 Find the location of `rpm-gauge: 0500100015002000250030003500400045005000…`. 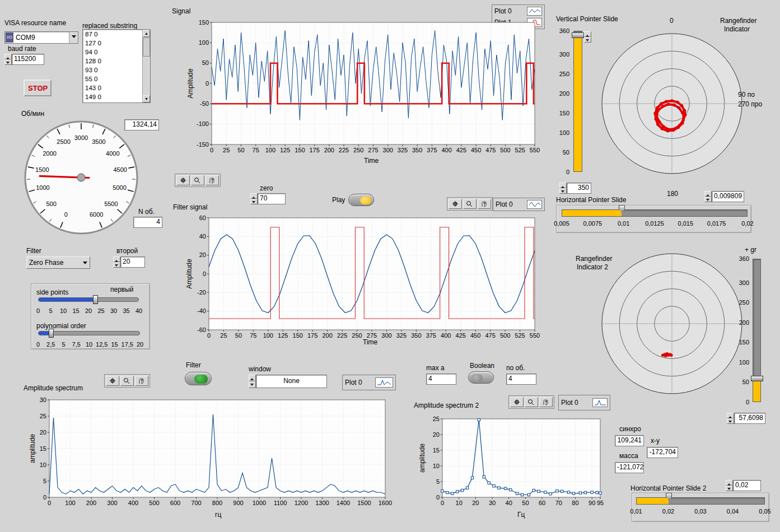

rpm-gauge: 0500100015002000250030003500400045005000… is located at coordinates (81, 178).